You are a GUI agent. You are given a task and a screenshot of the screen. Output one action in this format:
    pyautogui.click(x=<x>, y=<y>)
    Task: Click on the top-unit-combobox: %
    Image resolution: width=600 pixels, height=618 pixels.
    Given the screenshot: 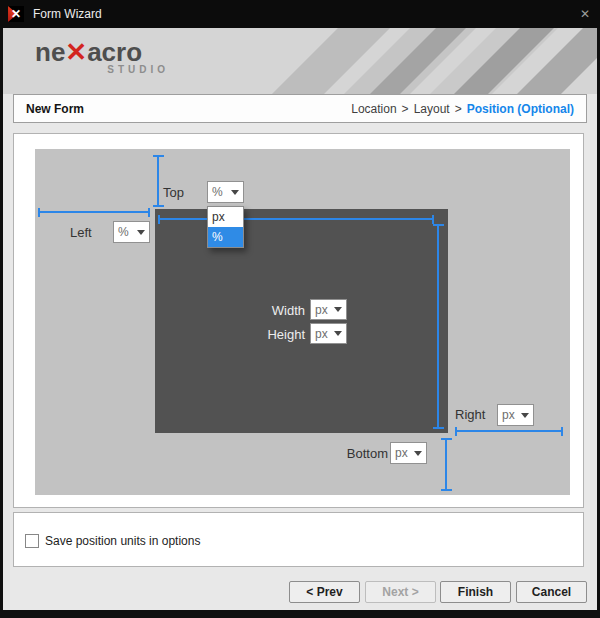 What is the action you would take?
    pyautogui.click(x=226, y=192)
    